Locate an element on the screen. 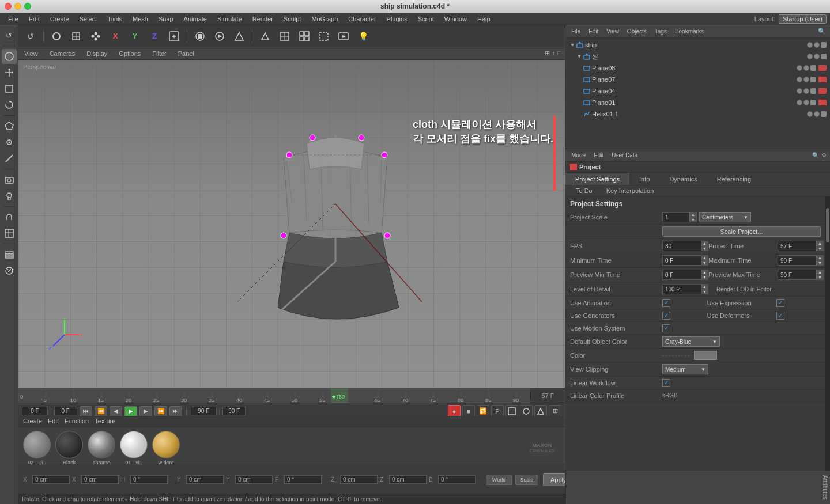 This screenshot has width=830, height=504. visibility-plane01 is located at coordinates (799, 103).